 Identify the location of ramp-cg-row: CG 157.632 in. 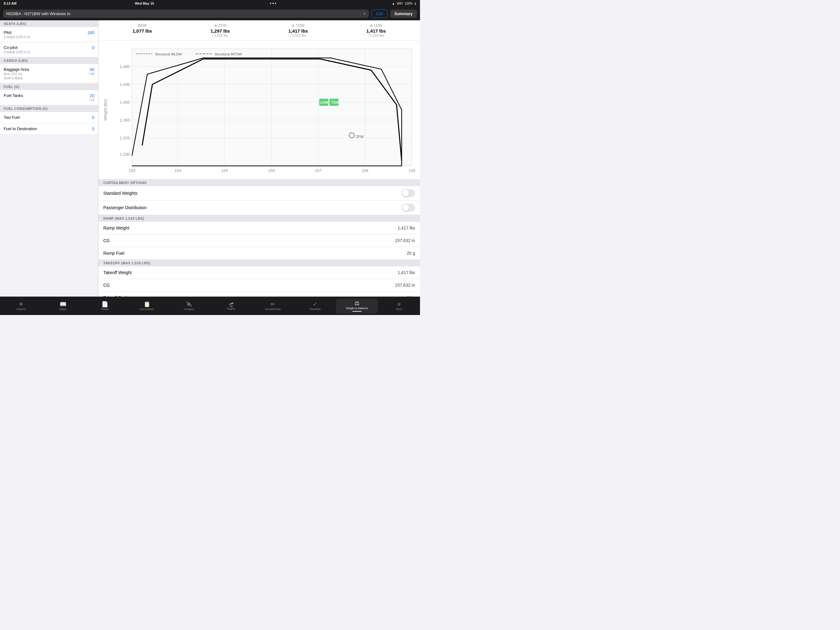
(259, 241).